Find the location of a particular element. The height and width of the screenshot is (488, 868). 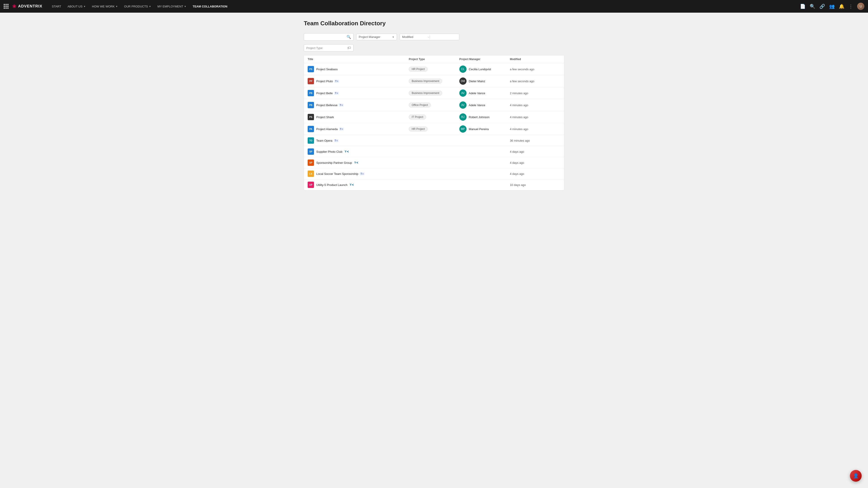

page-content: Team Collaboration Directory 🔍 Project M… is located at coordinates (434, 105).